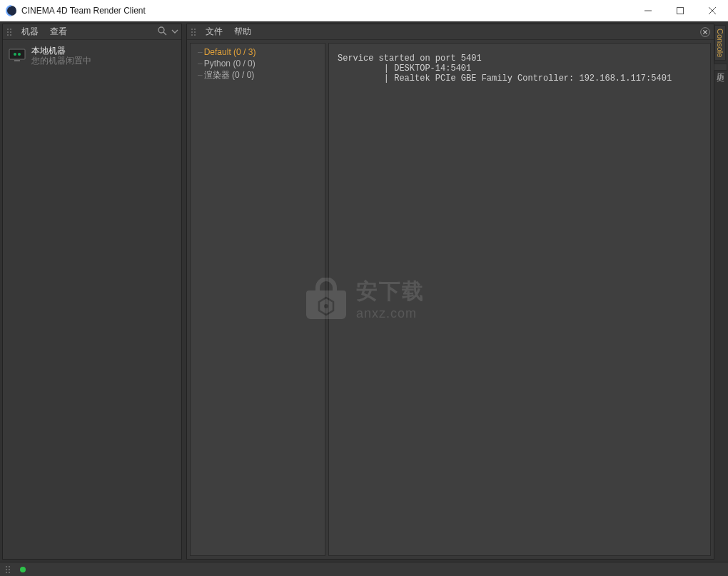  I want to click on window-title: CINEMA 4D Team Render Client, so click(327, 11).